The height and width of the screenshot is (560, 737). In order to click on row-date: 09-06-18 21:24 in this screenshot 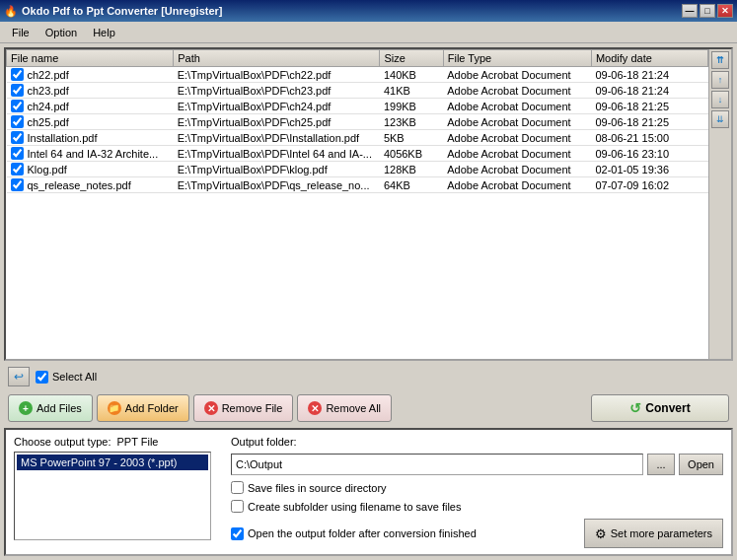, I will do `click(649, 91)`.